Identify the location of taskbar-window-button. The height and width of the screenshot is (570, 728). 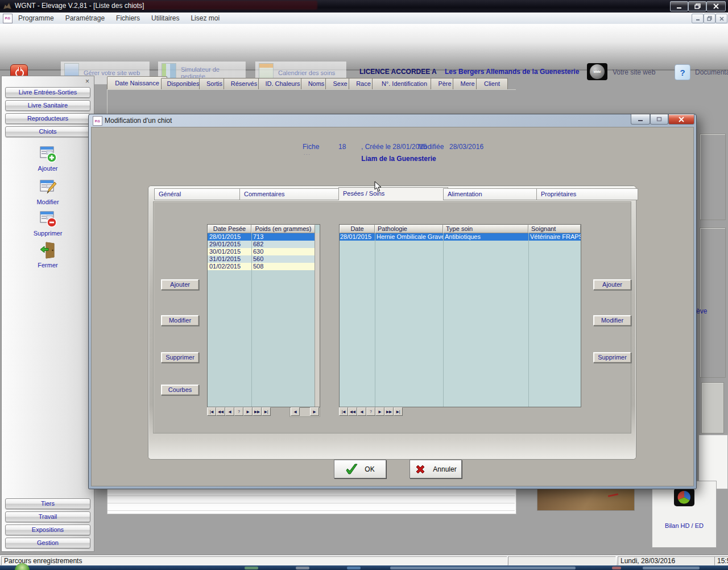
(483, 568).